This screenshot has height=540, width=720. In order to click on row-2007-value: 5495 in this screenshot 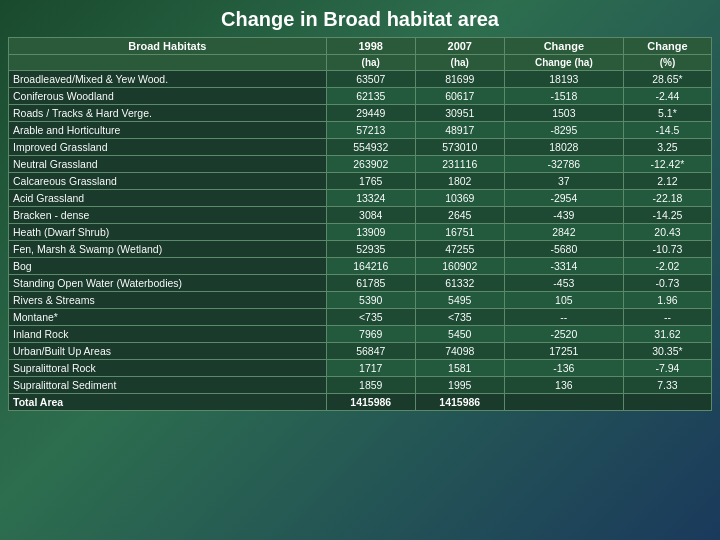, I will do `click(460, 300)`.